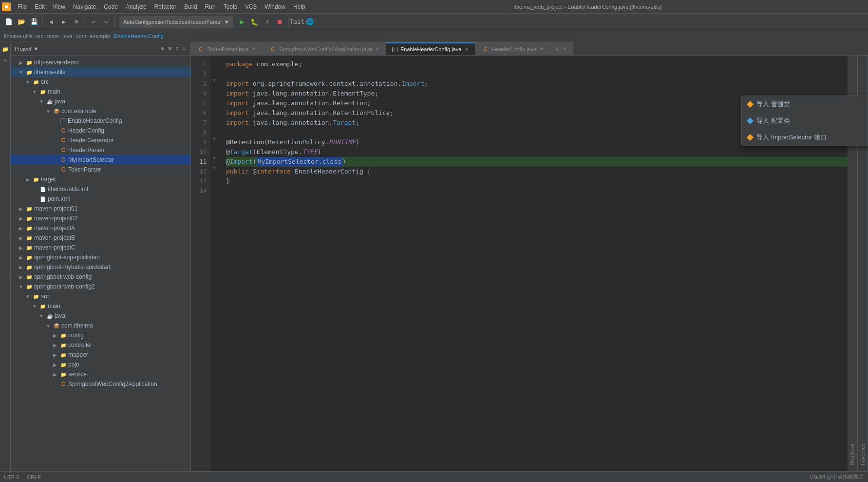  I want to click on tab-close-headerconfig: ✕, so click(542, 49).